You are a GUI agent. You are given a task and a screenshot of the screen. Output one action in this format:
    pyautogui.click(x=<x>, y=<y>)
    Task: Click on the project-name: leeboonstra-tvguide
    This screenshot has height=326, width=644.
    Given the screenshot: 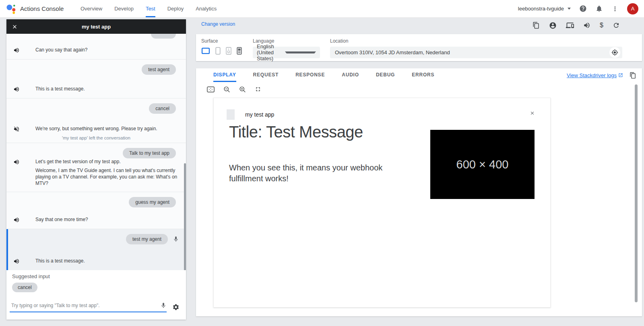 What is the action you would take?
    pyautogui.click(x=541, y=9)
    